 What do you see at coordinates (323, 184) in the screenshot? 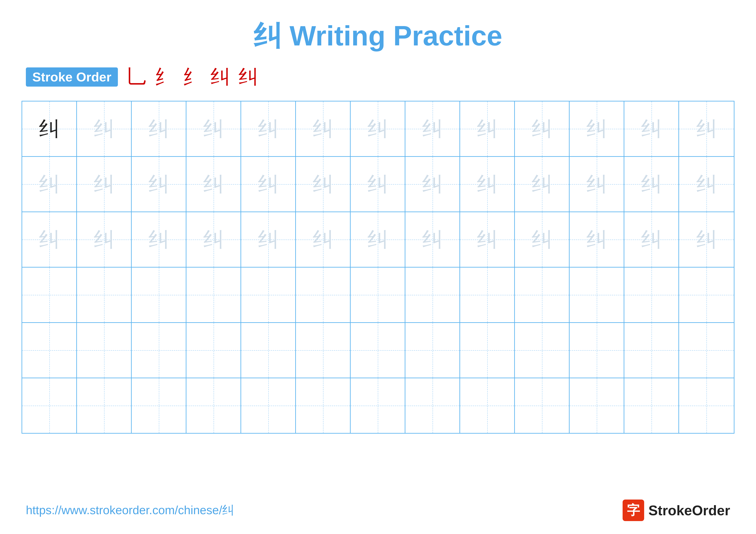
I see `grid-cell-2-6: 纠` at bounding box center [323, 184].